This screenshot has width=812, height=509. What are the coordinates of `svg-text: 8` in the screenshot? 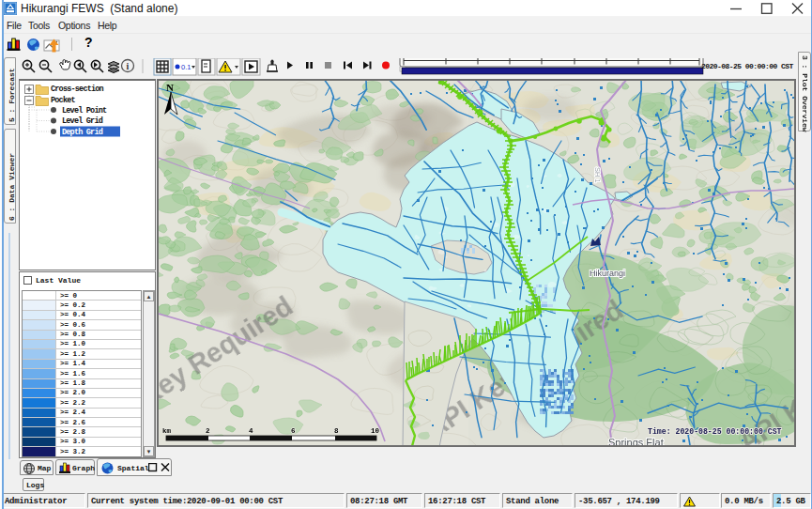 It's located at (336, 431).